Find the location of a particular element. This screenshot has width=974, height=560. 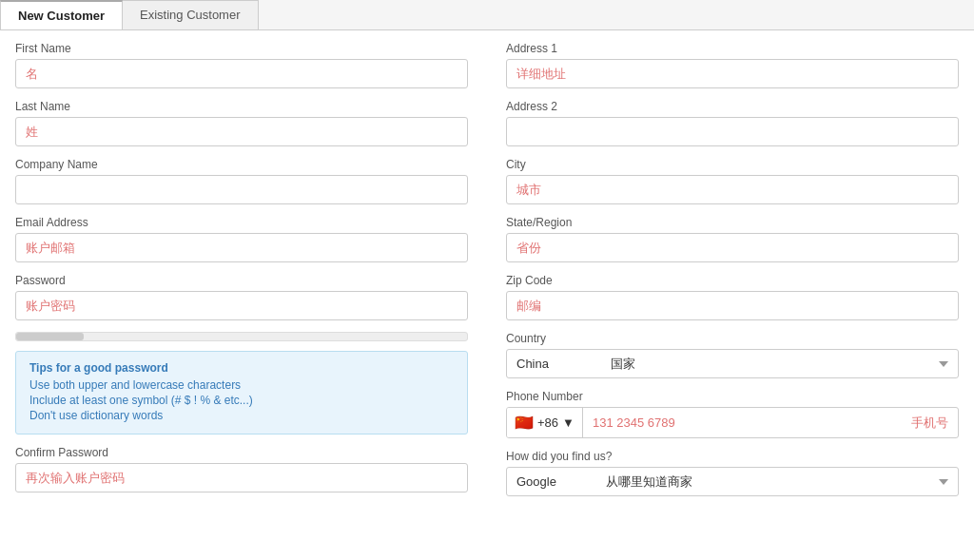

company-name-group: Company Name is located at coordinates (242, 181).